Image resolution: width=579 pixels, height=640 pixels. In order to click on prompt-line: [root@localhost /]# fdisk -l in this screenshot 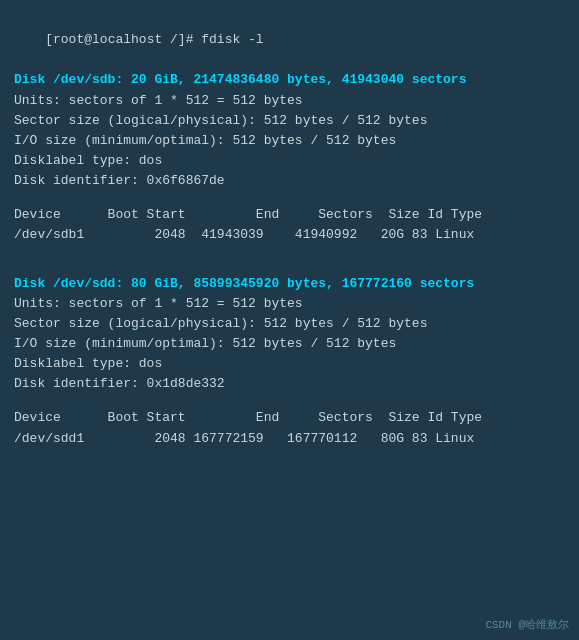, I will do `click(290, 40)`.